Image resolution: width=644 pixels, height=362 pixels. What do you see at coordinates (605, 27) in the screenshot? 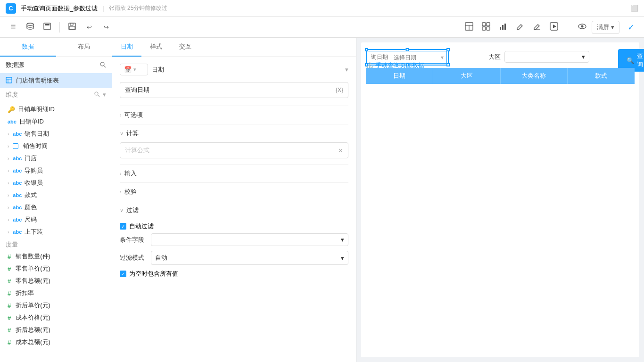
I see `fullscreen-btn: 满屏 ▾` at bounding box center [605, 27].